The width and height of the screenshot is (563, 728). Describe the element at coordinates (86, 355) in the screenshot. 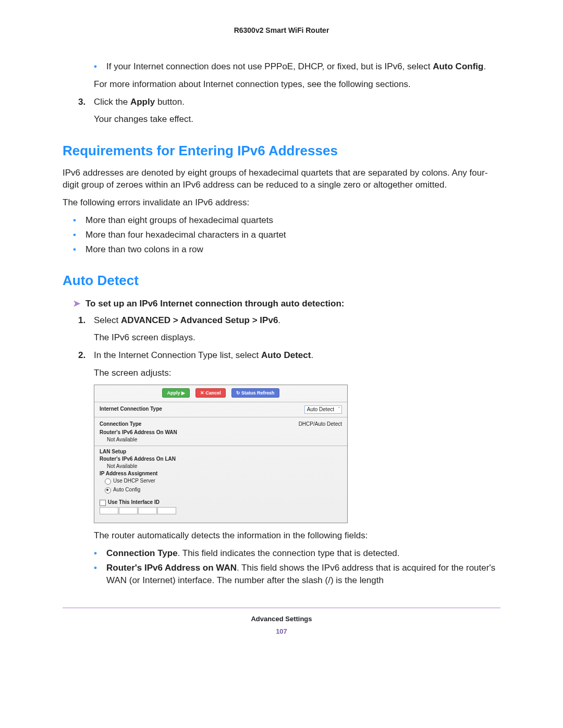

I see `auto-step-2-num: 2.` at that location.